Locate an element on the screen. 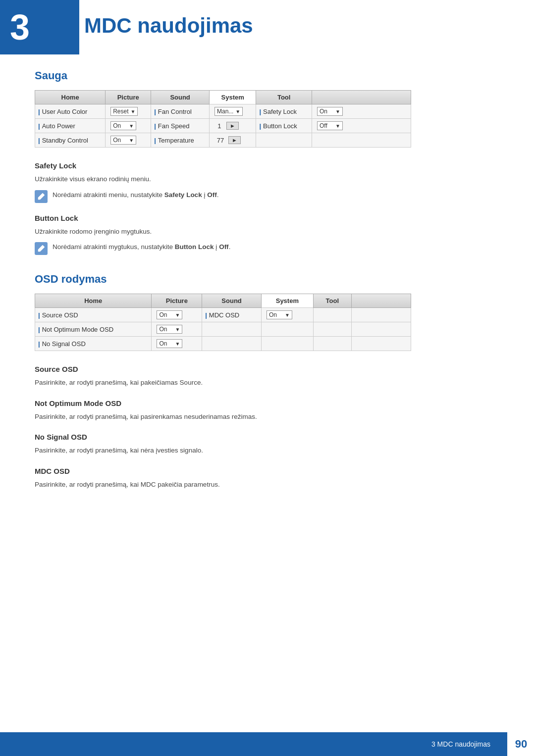 Image resolution: width=535 pixels, height=756 pixels. tab-tool-1: Tool is located at coordinates (284, 98).